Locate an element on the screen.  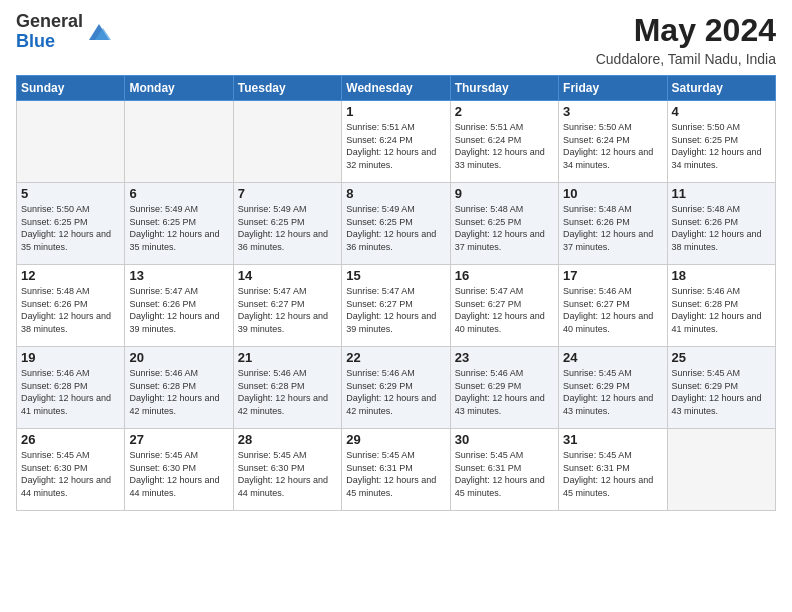
weekday-header-friday: Friday is located at coordinates (613, 88).